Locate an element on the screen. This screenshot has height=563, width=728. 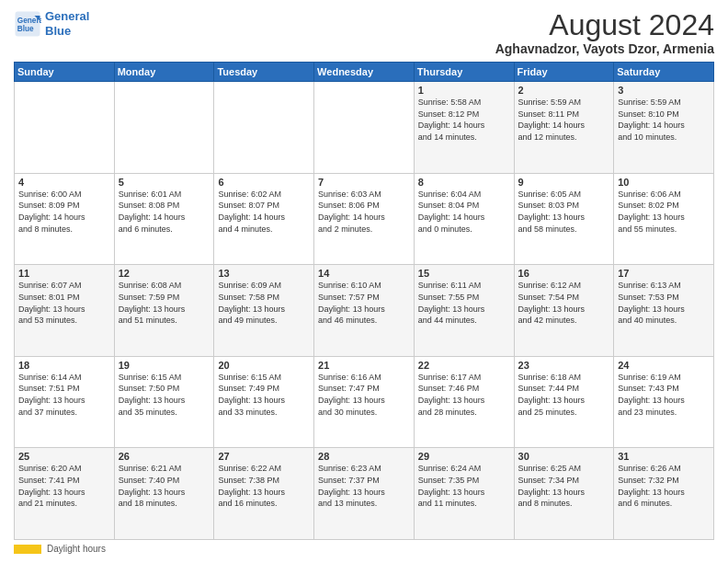
day-number: 5 is located at coordinates (165, 182).